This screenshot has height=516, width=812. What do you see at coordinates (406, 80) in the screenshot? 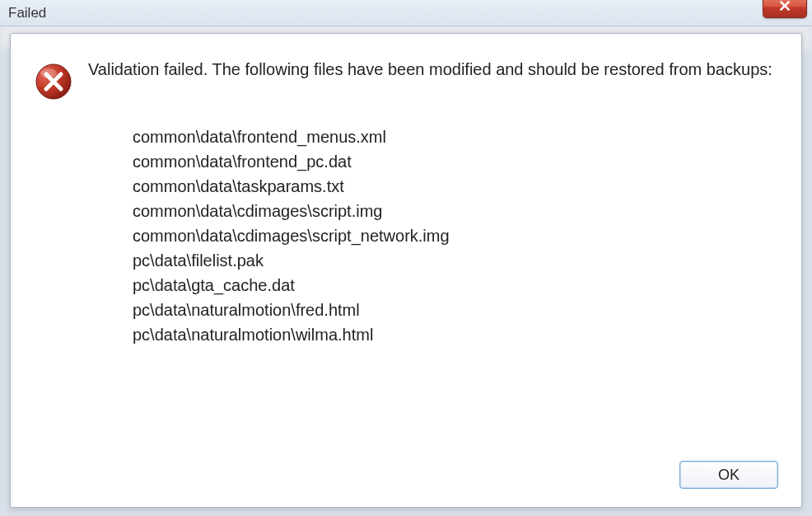
I see `message-row: Validation failed. The following files h…` at bounding box center [406, 80].